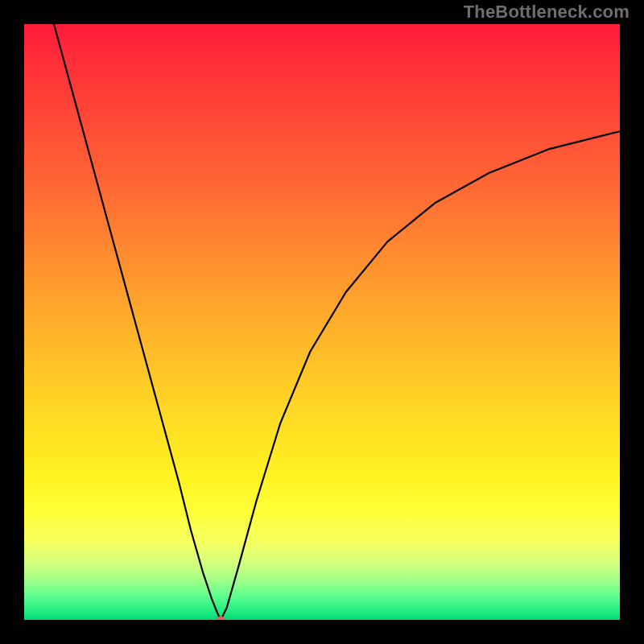 Image resolution: width=644 pixels, height=644 pixels. Describe the element at coordinates (221, 618) in the screenshot. I see `min-marker` at that location.